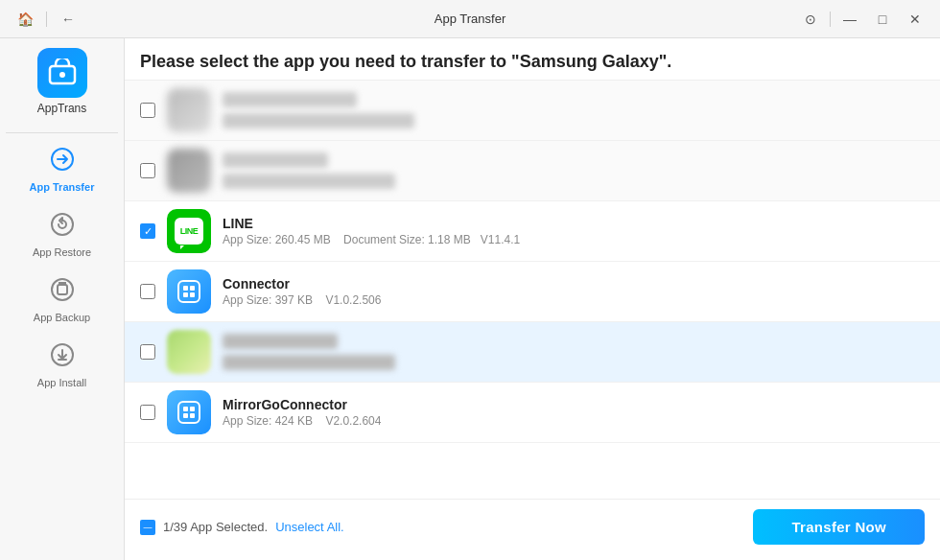 This screenshot has height=560, width=940. What do you see at coordinates (62, 299) in the screenshot?
I see `sidebar: AppTrans App Transfer App Restore` at bounding box center [62, 299].